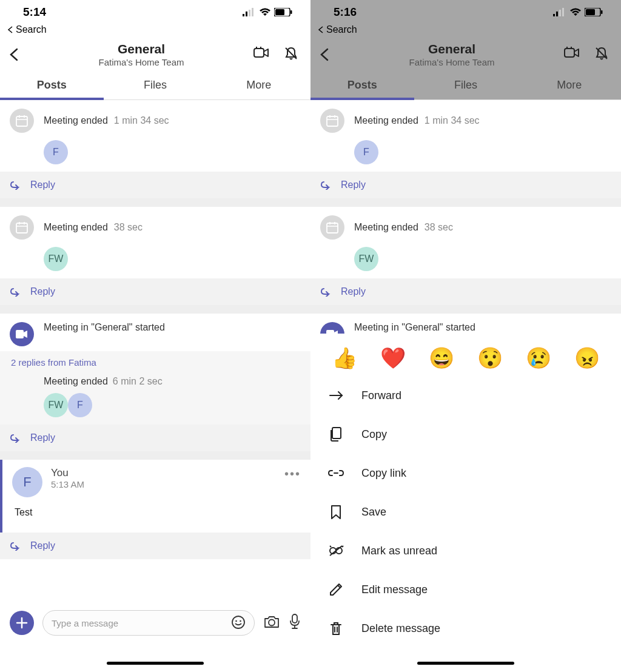 This screenshot has height=672, width=621. What do you see at coordinates (466, 590) in the screenshot?
I see `action-edit-message: Edit message` at bounding box center [466, 590].